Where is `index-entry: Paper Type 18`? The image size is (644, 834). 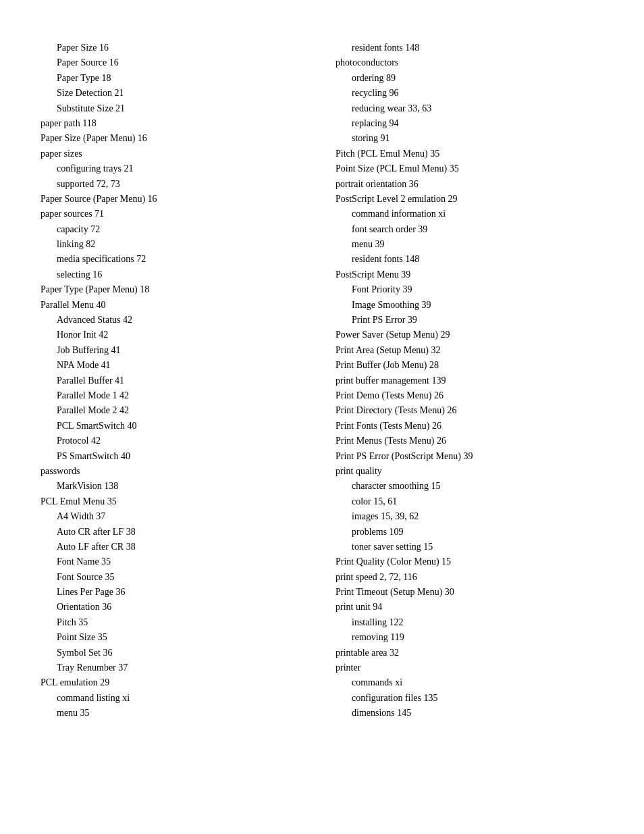 index-entry: Paper Type 18 is located at coordinates (174, 78).